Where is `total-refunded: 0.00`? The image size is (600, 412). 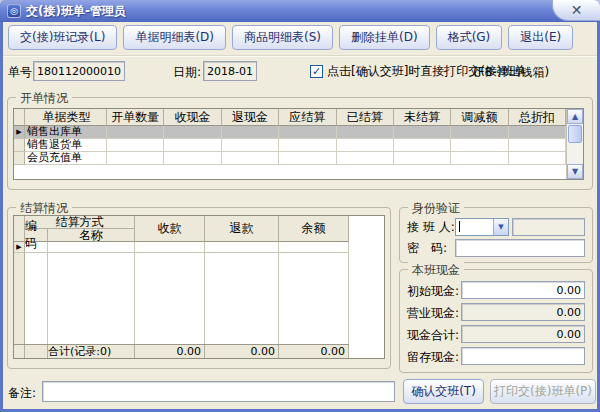
total-refunded: 0.00 is located at coordinates (242, 352).